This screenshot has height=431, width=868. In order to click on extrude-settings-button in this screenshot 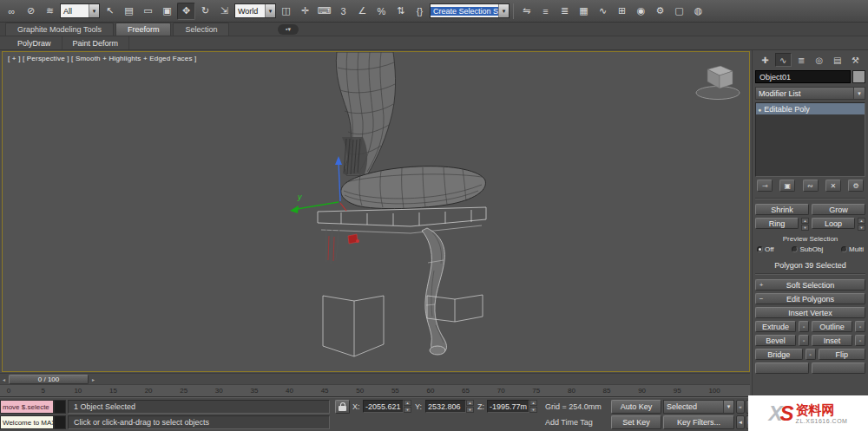, I will do `click(804, 326)`.